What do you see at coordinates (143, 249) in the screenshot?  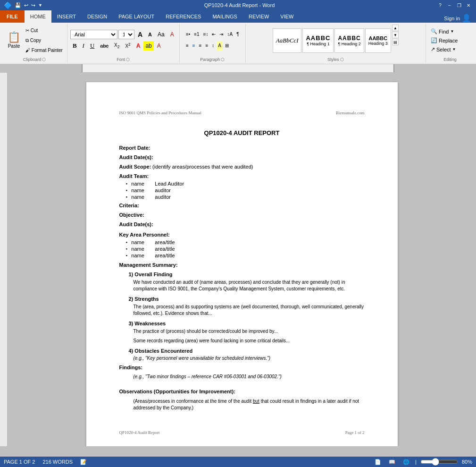 I see `personnel-name-2: name` at bounding box center [143, 249].